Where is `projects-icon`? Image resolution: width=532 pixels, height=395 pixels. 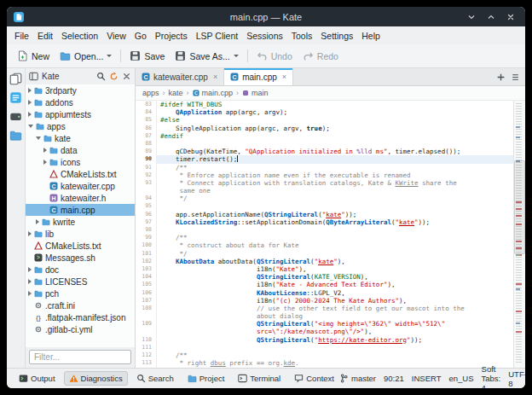 projects-icon is located at coordinates (15, 97).